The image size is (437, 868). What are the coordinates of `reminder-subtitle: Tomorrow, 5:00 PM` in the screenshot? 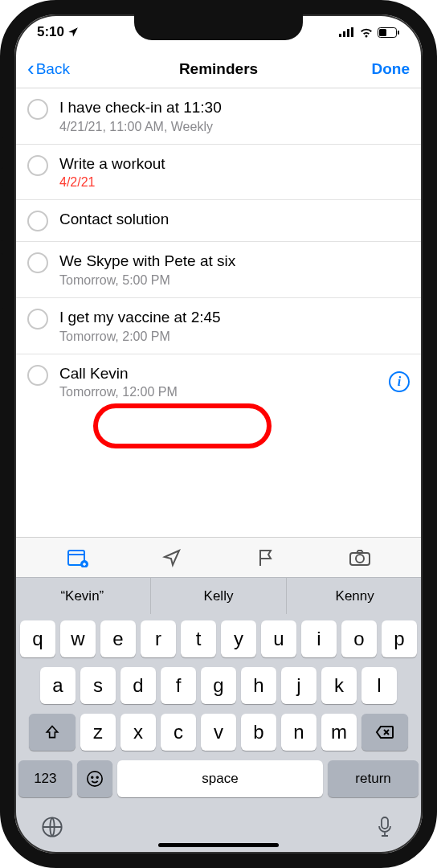 It's located at (235, 280).